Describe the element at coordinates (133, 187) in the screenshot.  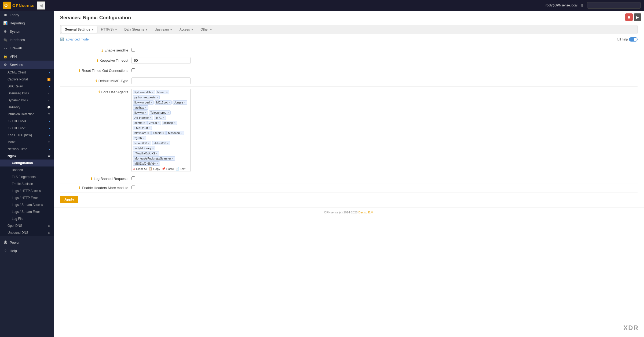
I see `checkbox-enable-headers-more` at that location.